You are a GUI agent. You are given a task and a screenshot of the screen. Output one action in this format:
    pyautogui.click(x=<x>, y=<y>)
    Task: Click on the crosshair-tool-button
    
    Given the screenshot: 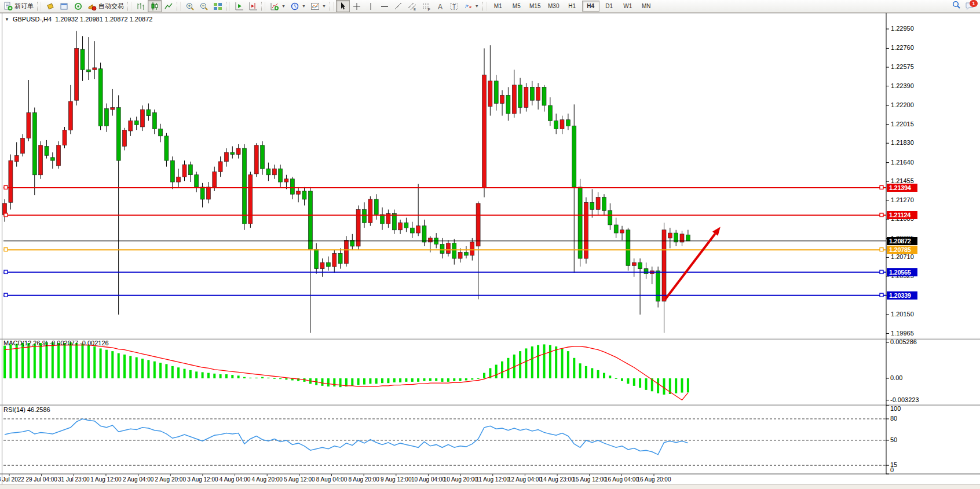 What is the action you would take?
    pyautogui.click(x=357, y=6)
    